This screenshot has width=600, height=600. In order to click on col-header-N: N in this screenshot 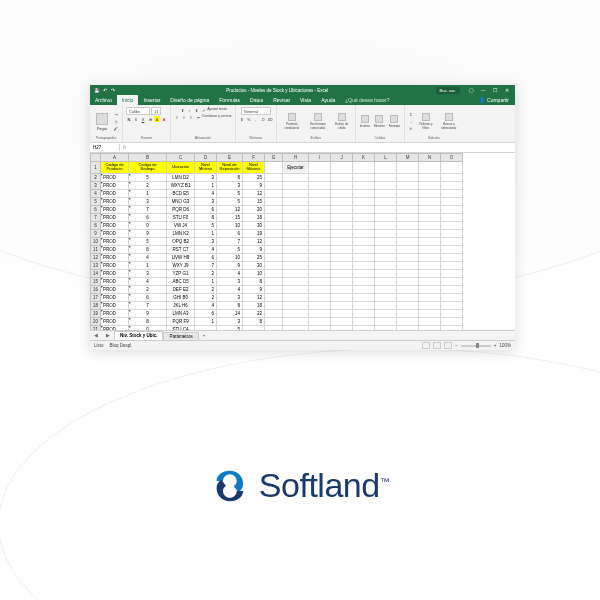, I will do `click(430, 158)`.